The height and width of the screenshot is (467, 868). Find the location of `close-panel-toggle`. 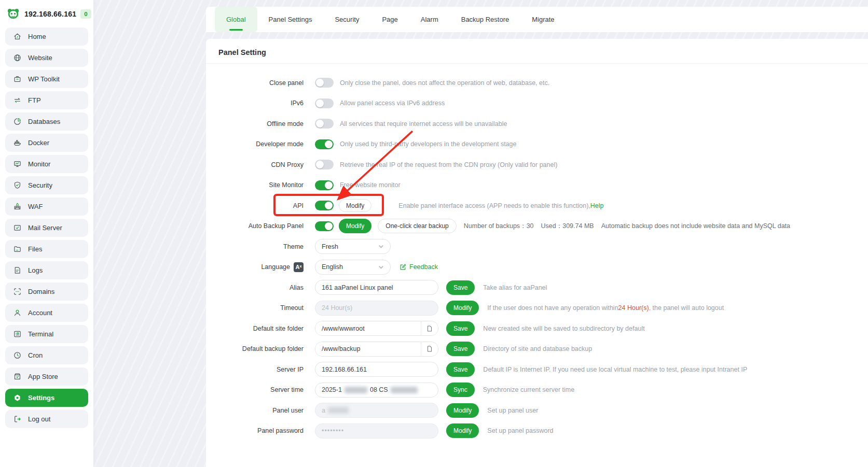

close-panel-toggle is located at coordinates (324, 83).